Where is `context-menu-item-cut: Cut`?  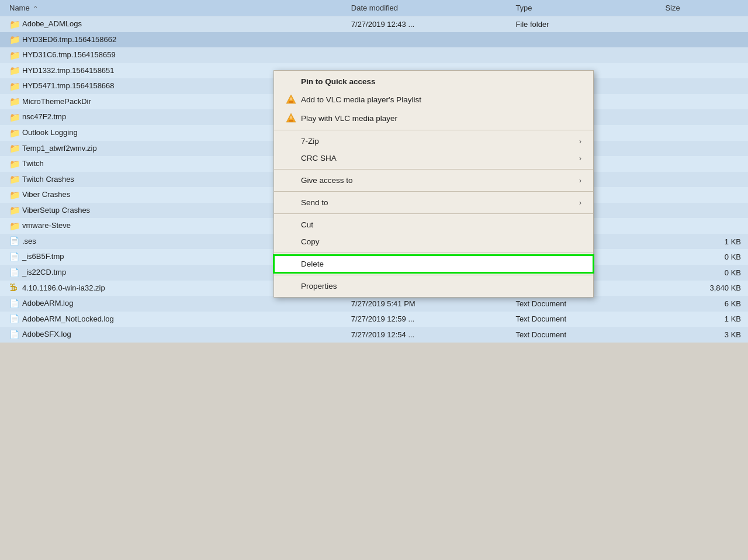
context-menu-item-cut: Cut is located at coordinates (434, 224).